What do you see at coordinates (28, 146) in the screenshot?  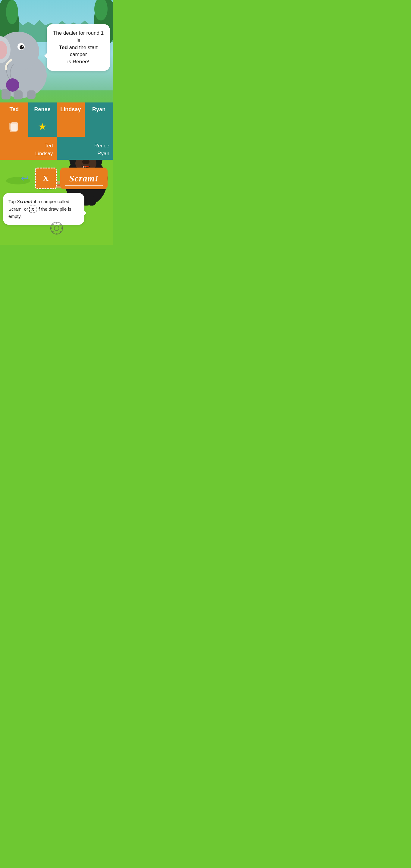 I see `score-ted: Ted` at bounding box center [28, 146].